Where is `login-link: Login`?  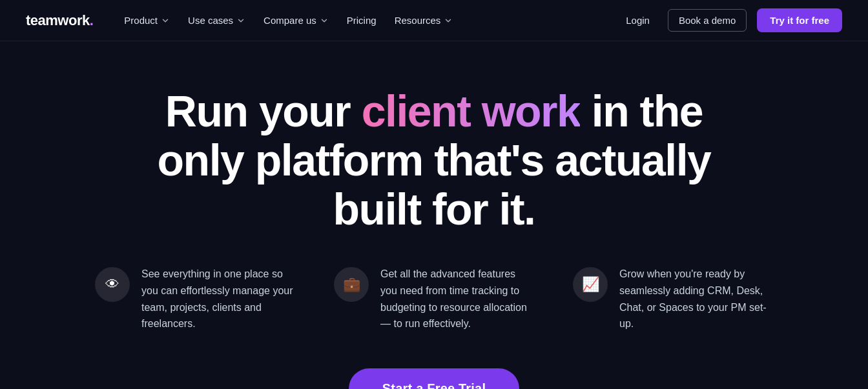 login-link: Login is located at coordinates (638, 21).